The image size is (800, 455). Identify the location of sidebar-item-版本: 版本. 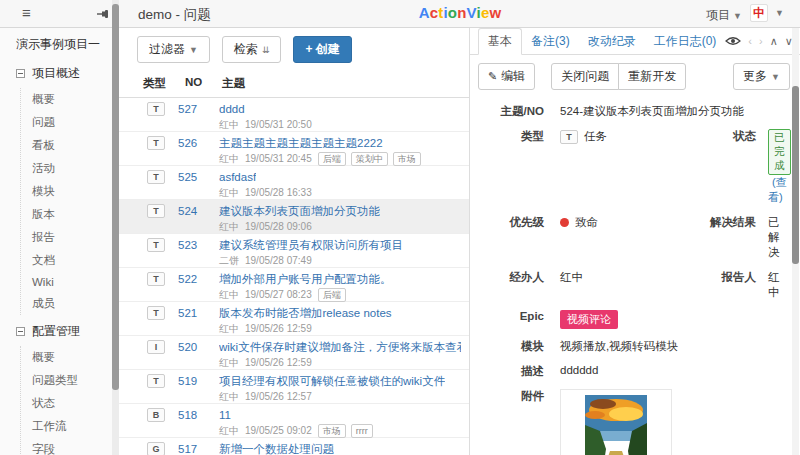
(72, 214).